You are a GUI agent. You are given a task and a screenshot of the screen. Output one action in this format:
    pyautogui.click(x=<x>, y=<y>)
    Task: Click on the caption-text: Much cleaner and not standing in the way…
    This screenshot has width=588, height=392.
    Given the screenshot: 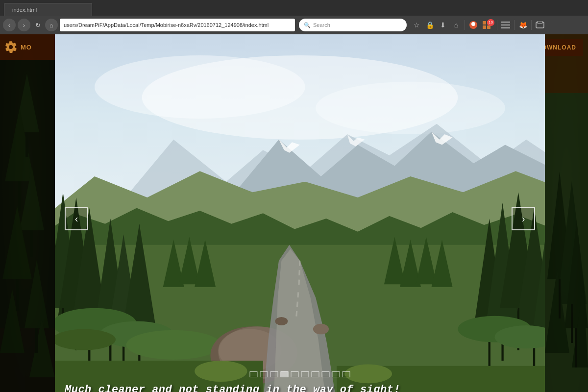 What is the action you would take?
    pyautogui.click(x=232, y=388)
    